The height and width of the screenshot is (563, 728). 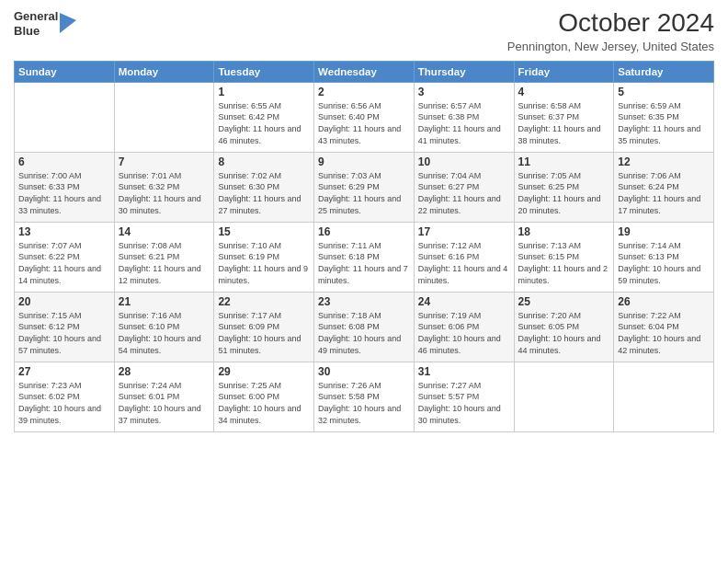 I want to click on table-row: 29Sunrise: 7:25 AM Sunset: 6:00 PM Dayli…, so click(x=265, y=396).